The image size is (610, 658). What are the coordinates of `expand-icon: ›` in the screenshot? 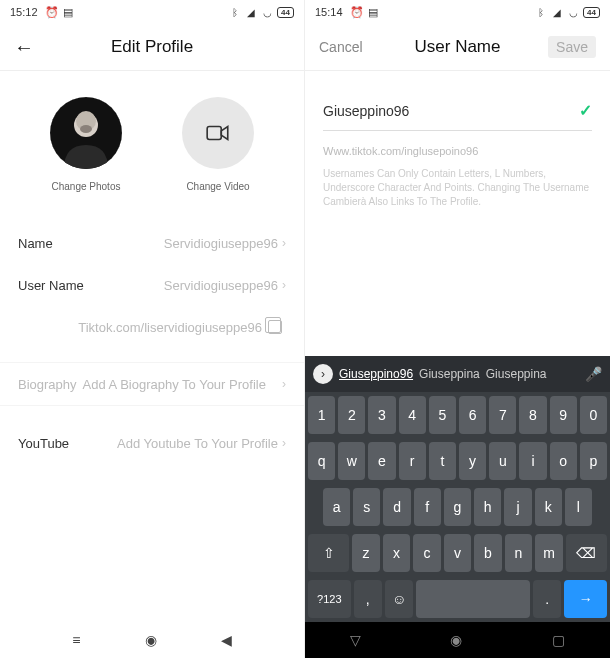 It's located at (323, 374).